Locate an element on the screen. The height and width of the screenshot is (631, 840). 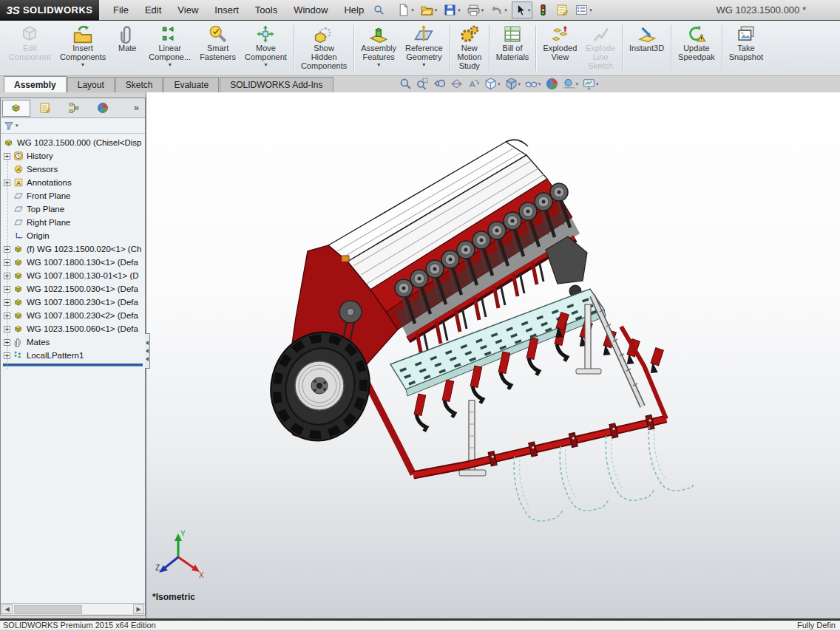
panel-expand-chevron: » is located at coordinates (136, 108).